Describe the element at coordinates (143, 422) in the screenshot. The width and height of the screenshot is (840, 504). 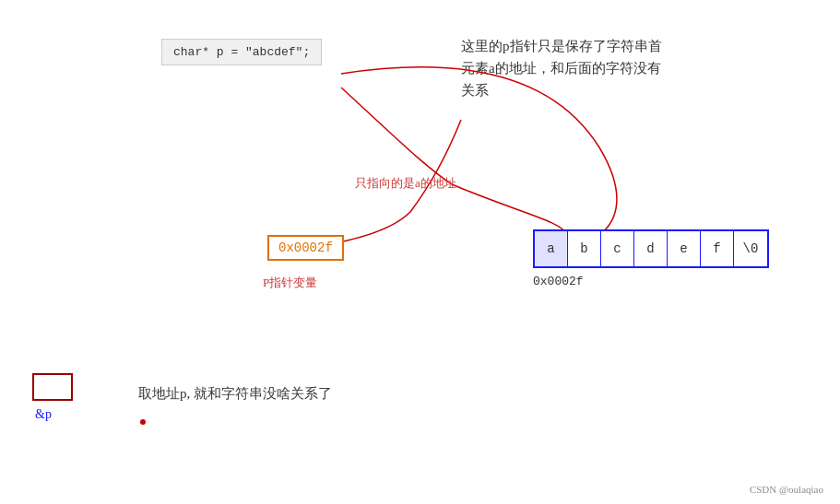
I see `red-dot` at that location.